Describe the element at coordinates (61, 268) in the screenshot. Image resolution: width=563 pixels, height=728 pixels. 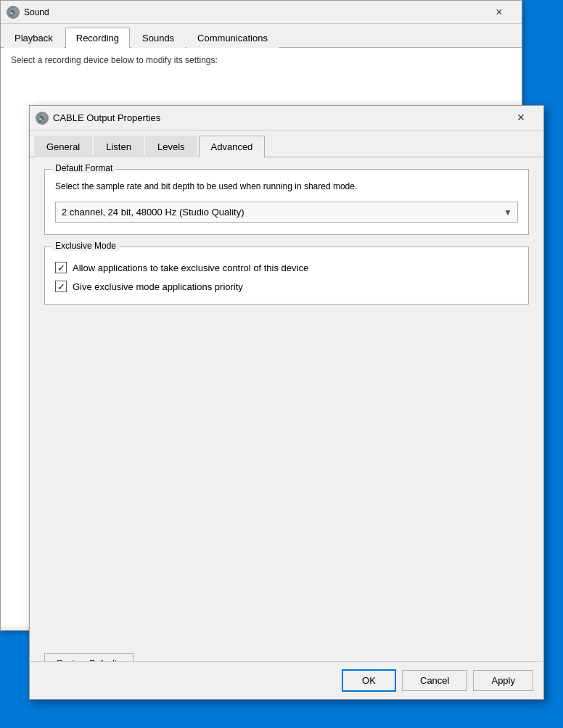
I see `exclusive-control-checkbox: ✓` at that location.